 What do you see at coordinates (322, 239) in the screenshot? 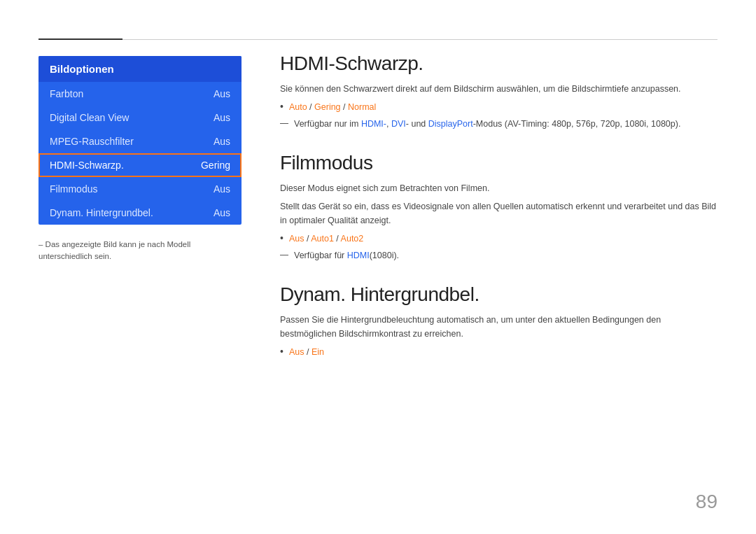
I see `option-text: Auto1` at bounding box center [322, 239].